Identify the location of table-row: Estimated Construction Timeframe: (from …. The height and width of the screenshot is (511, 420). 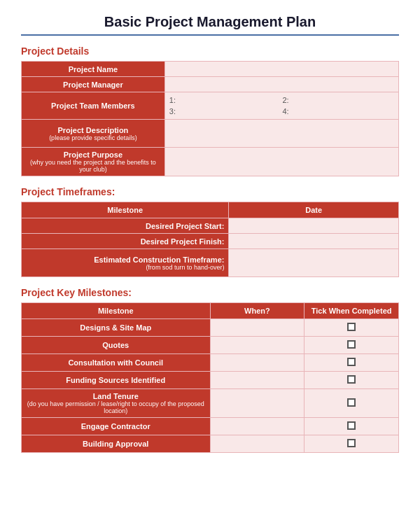
(210, 263).